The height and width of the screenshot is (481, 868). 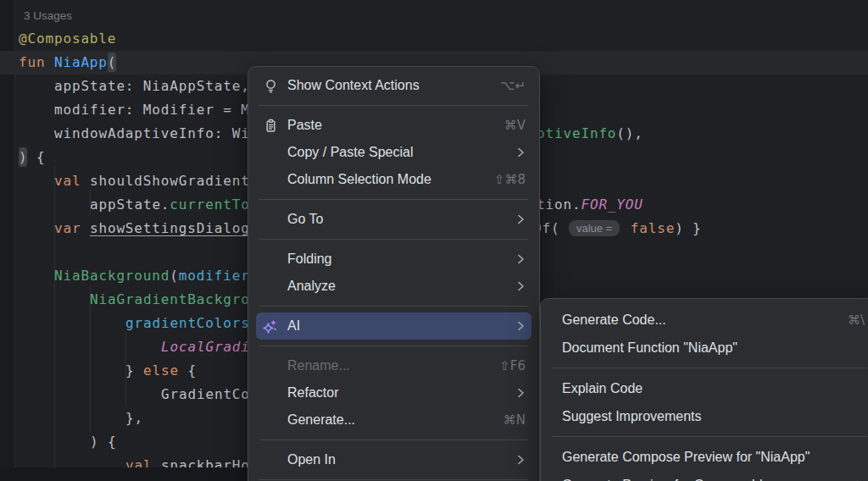 I want to click on code-token: modifier: Modifier = Mo, so click(x=156, y=110).